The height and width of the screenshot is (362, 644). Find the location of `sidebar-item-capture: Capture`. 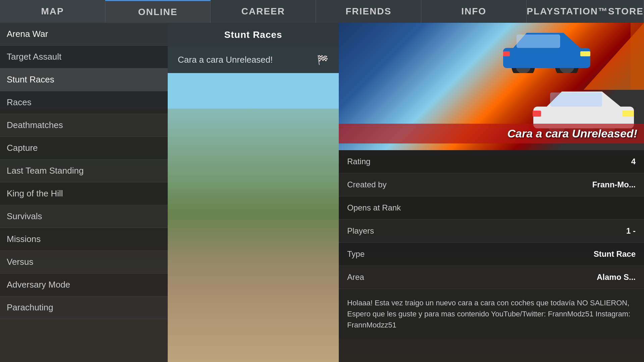

sidebar-item-capture: Capture is located at coordinates (84, 148).